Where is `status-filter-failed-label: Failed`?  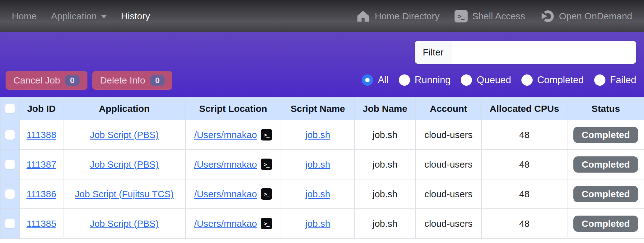 status-filter-failed-label: Failed is located at coordinates (623, 80).